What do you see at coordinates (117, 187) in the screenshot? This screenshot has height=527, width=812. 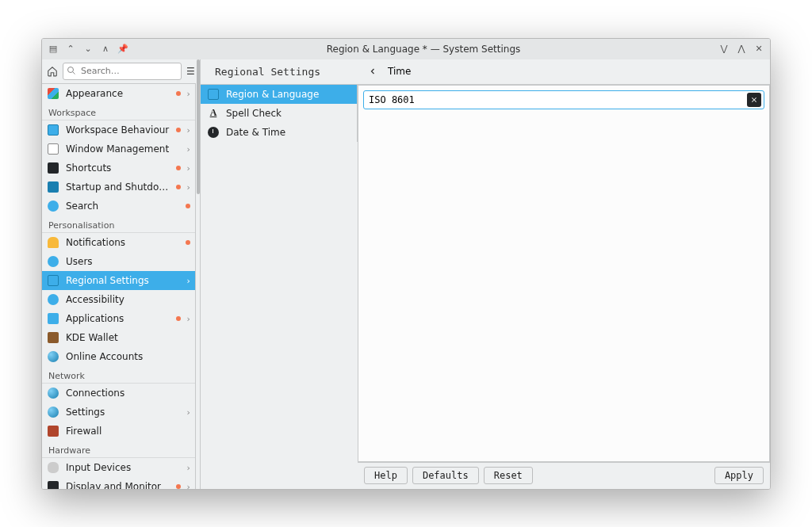 I see `sidebar-item-label: Startup and Shutdo…` at bounding box center [117, 187].